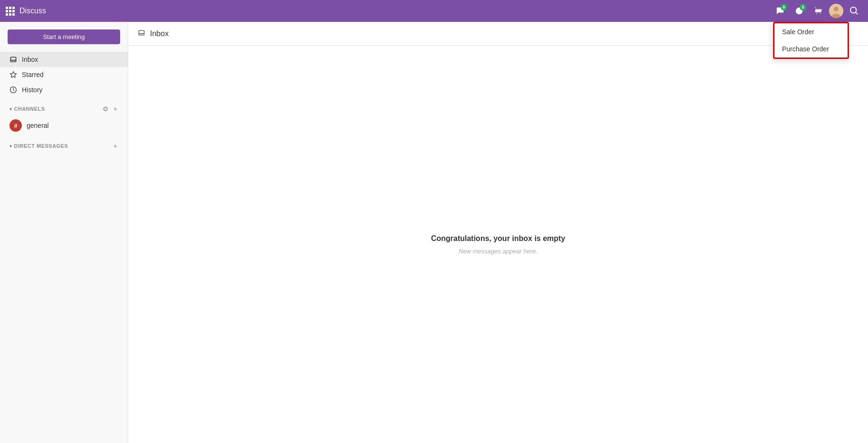 The height and width of the screenshot is (443, 868). What do you see at coordinates (389, 11) in the screenshot?
I see `navbar-left: Discuss` at bounding box center [389, 11].